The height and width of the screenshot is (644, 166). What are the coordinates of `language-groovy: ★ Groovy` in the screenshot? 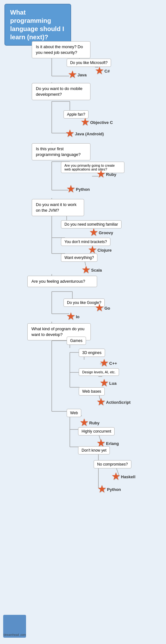 It's located at (102, 233).